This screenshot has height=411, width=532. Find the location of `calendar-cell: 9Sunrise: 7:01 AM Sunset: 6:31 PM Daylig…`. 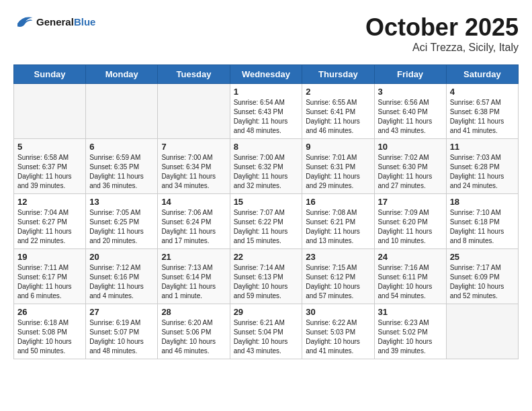

calendar-cell: 9Sunrise: 7:01 AM Sunset: 6:31 PM Daylig… is located at coordinates (339, 167).